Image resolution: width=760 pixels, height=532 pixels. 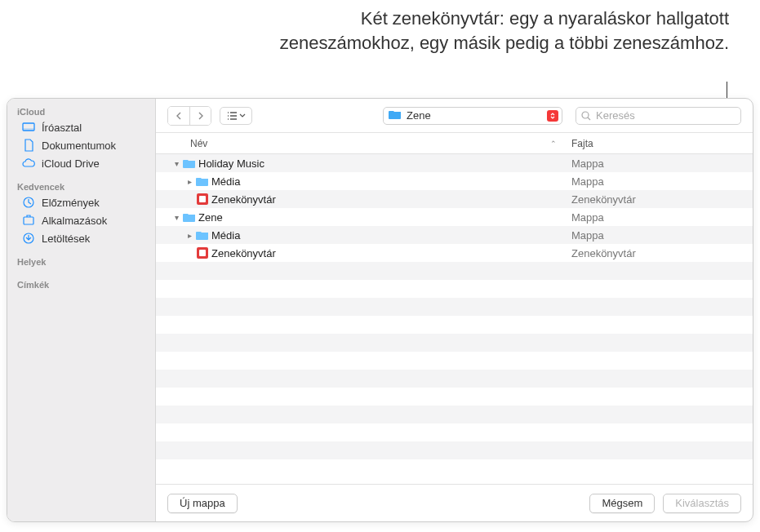 What do you see at coordinates (82, 163) in the screenshot?
I see `sidebar-item-icloud-drive: iCloud Drive` at bounding box center [82, 163].